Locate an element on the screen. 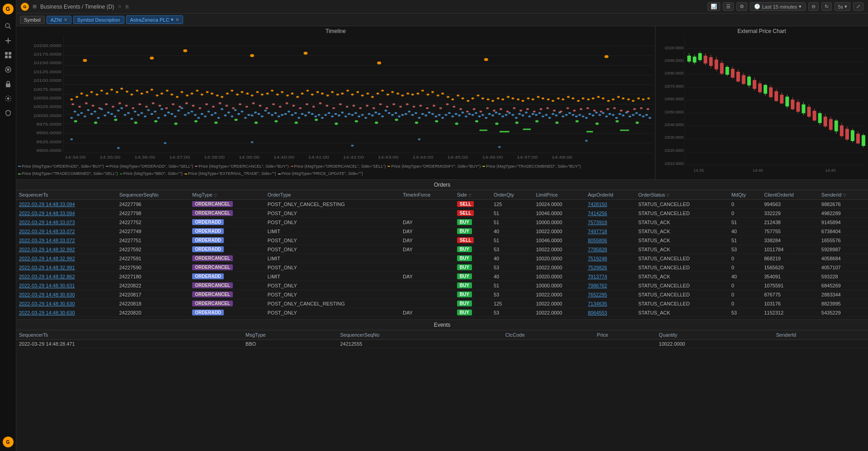 Image resolution: width=868 pixels, height=451 pixels. ts-link: 2022-03-29 14:48:33.073 is located at coordinates (47, 222).